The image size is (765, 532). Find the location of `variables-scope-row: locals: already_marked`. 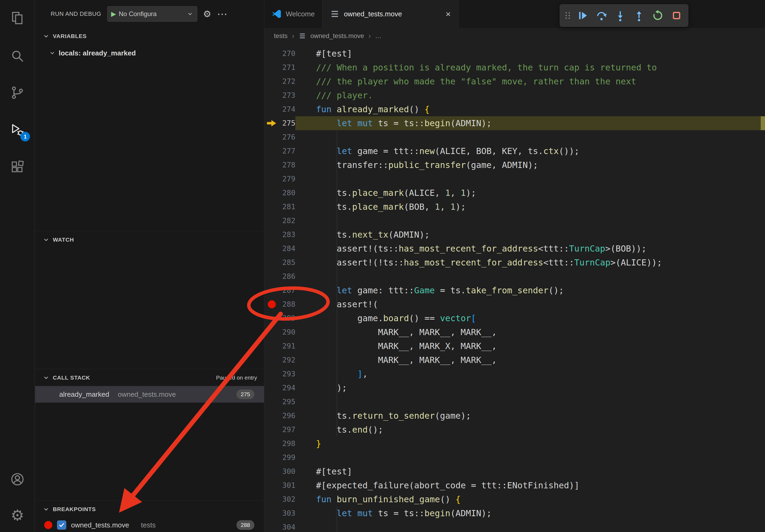

variables-scope-row: locals: already_marked is located at coordinates (149, 53).